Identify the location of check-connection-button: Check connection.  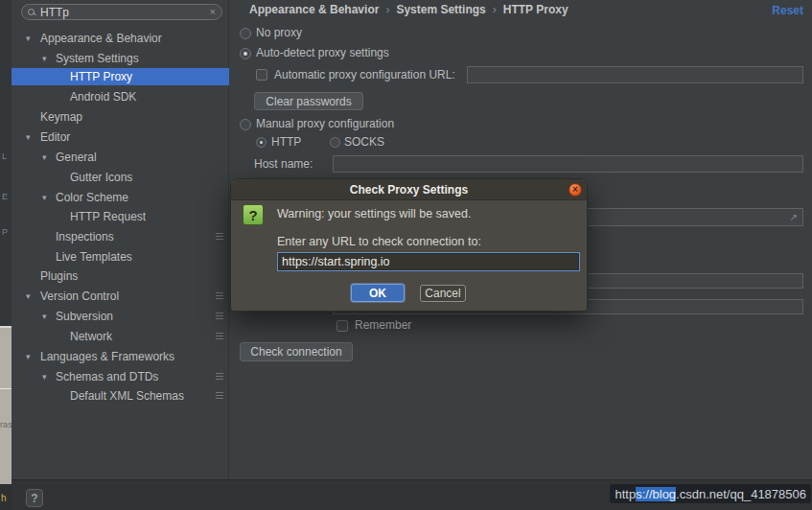
(296, 352).